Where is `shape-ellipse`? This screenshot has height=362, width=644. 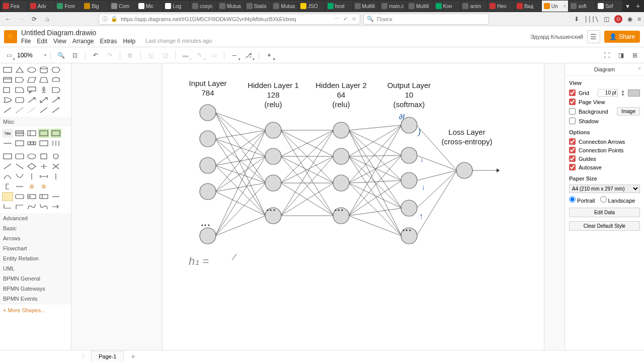
shape-ellipse is located at coordinates (32, 70).